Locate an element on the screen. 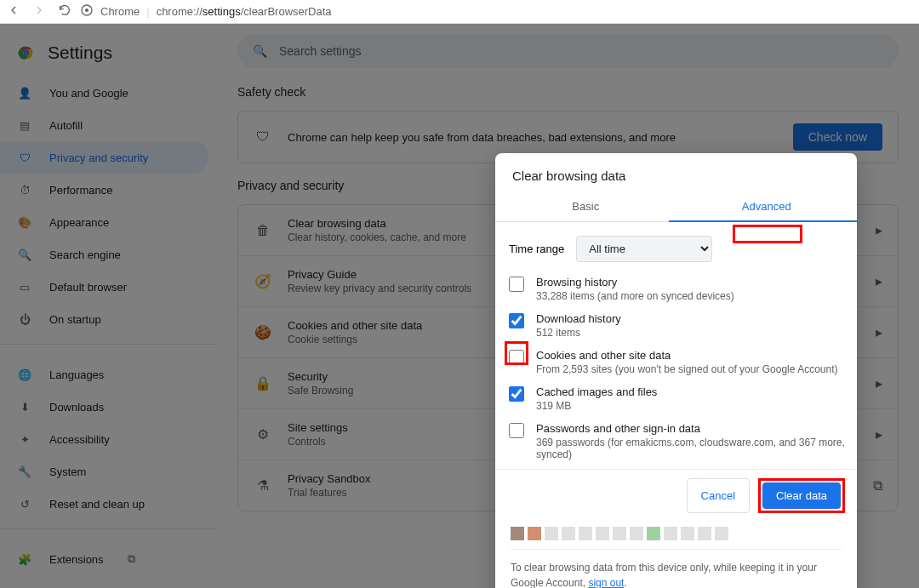  reset-icon: ↺ is located at coordinates (25, 504).